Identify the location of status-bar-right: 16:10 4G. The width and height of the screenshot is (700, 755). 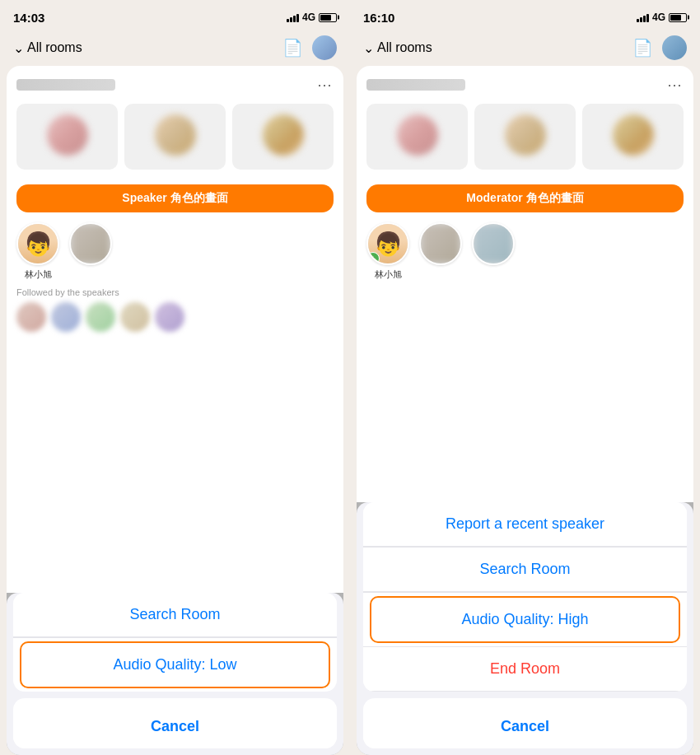
(525, 15).